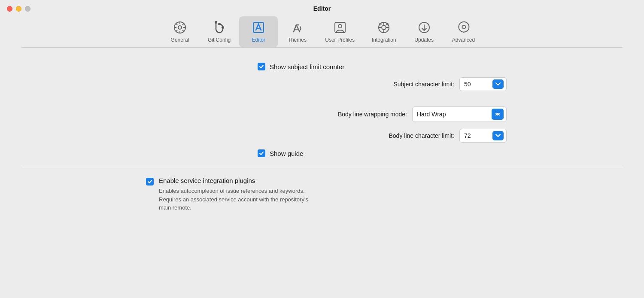  What do you see at coordinates (322, 84) in the screenshot?
I see `subject-char-limit-row: Subject character limit: 50` at bounding box center [322, 84].